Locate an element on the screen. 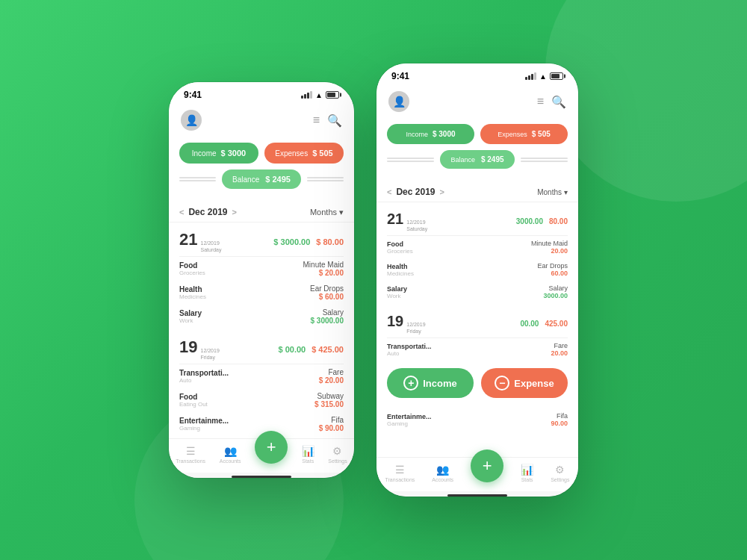  income-action-label: Income is located at coordinates (440, 384).